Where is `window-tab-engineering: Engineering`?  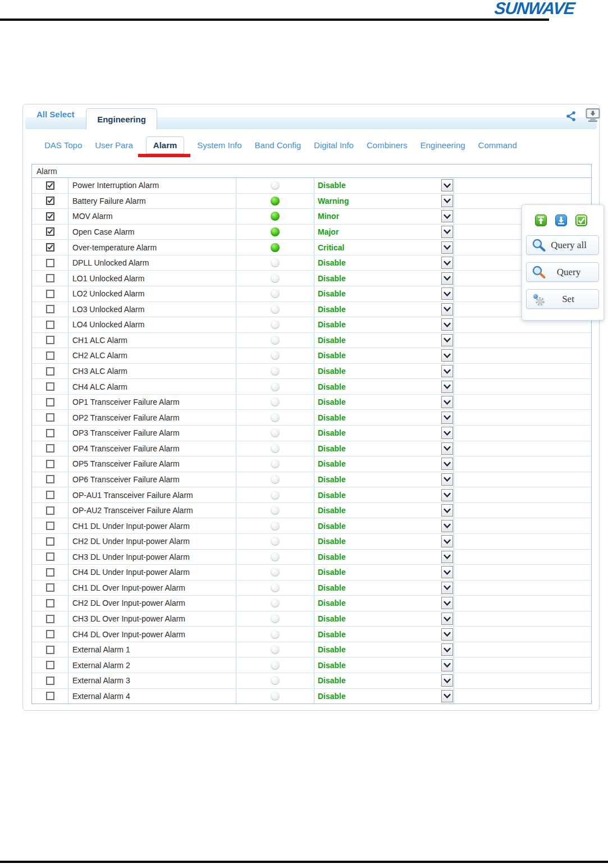
window-tab-engineering: Engineering is located at coordinates (121, 119).